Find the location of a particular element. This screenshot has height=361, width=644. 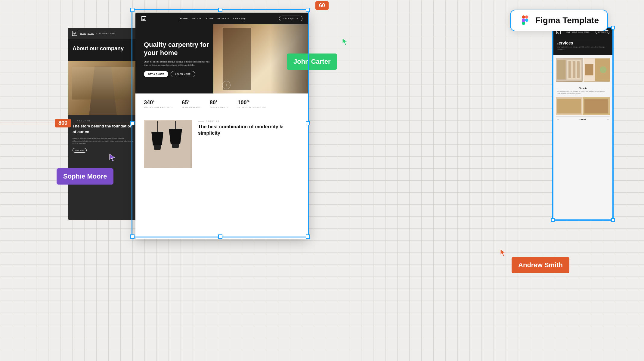

center-about: ABOUT US The best combination of moderni… is located at coordinates (222, 144).